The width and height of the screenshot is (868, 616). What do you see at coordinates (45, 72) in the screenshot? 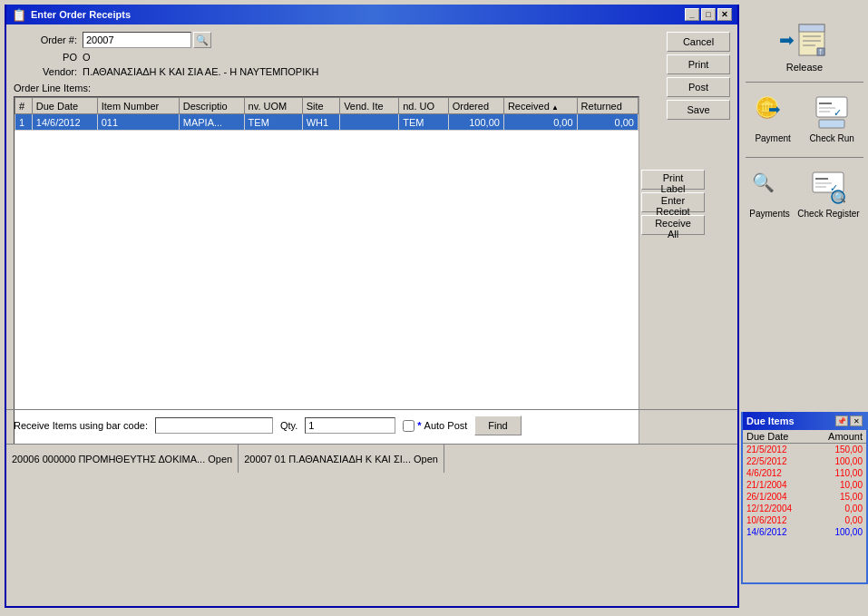
I see `vendor-label: Vendor:` at bounding box center [45, 72].